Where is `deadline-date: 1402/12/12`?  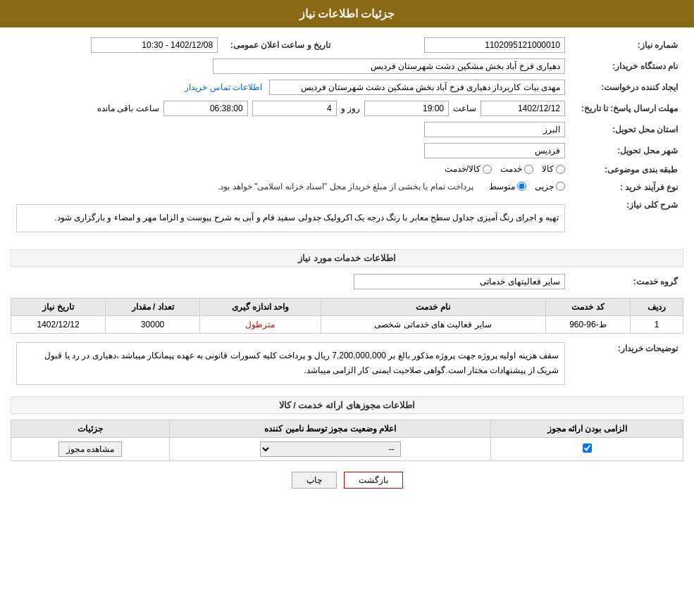
deadline-date: 1402/12/12 is located at coordinates (523, 108).